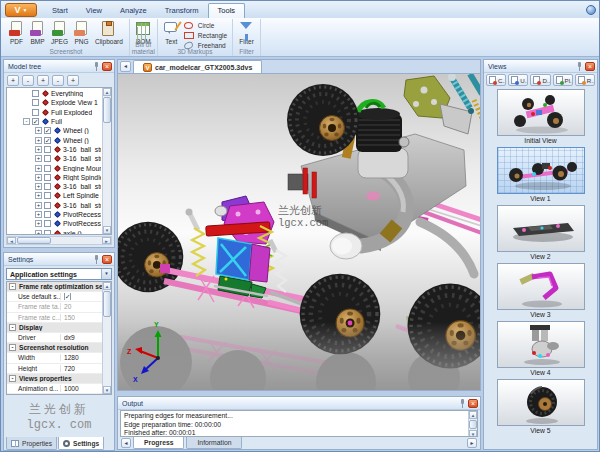  Describe the element at coordinates (106, 274) in the screenshot. I see `chevron-down-icon` at that location.